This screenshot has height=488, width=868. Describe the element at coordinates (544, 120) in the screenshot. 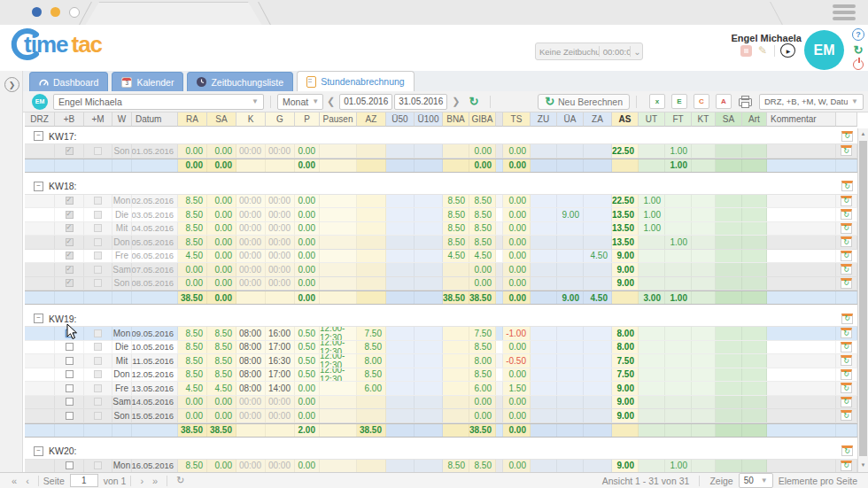

I see `col-header-zu: ZU` at that location.